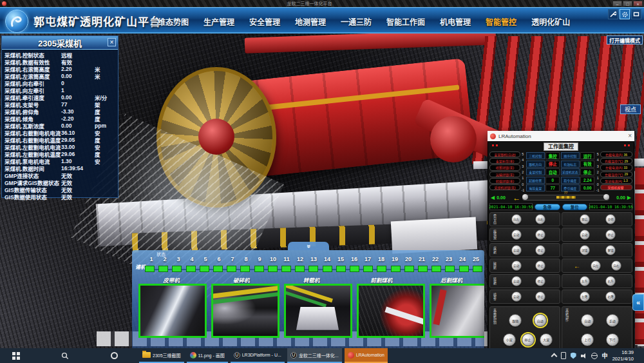  What do you see at coordinates (611, 281) in the screenshot?
I see `control-button: 右升` at bounding box center [611, 281].